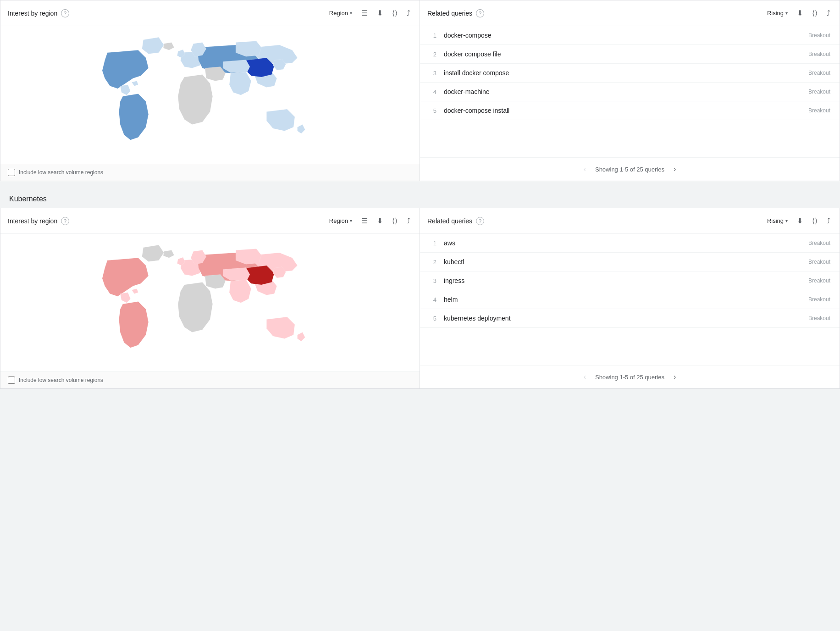  Describe the element at coordinates (630, 299) in the screenshot. I see `queries-list-2: 1 aws Breakout 2 kubectl Breakout 3 ingr…` at that location.